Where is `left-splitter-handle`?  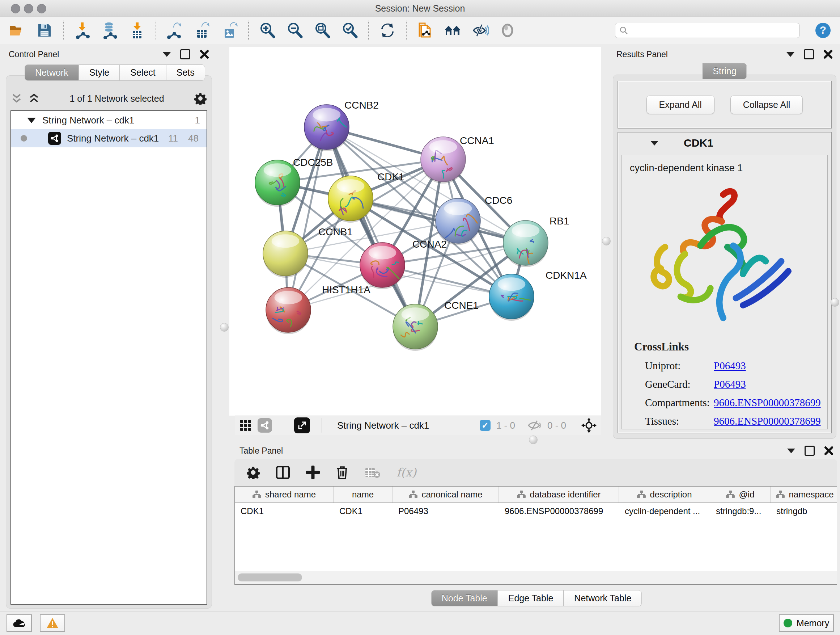 left-splitter-handle is located at coordinates (224, 328).